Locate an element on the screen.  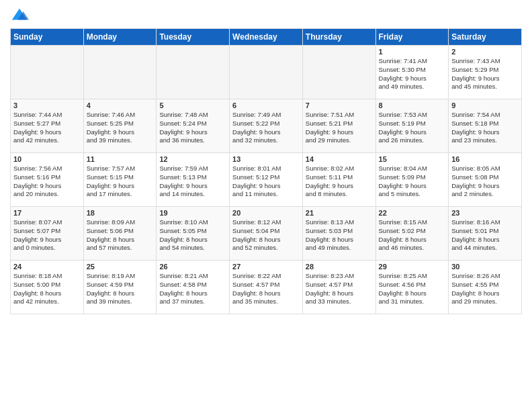
day-header-monday: Monday is located at coordinates (120, 38).